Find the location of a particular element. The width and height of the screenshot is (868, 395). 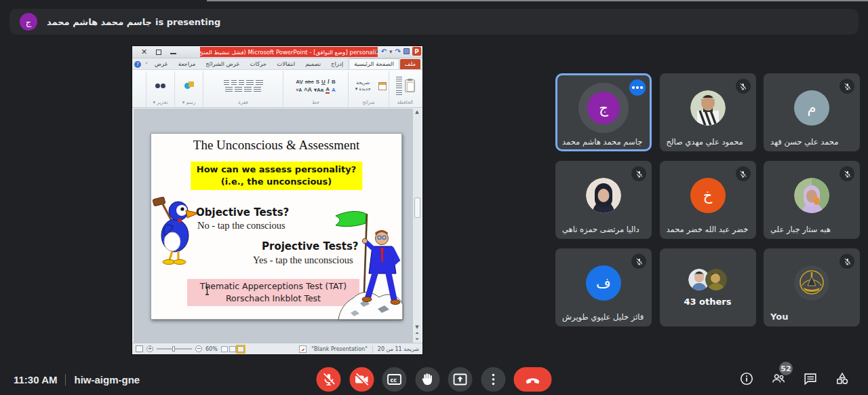

paste-icon is located at coordinates (410, 86).